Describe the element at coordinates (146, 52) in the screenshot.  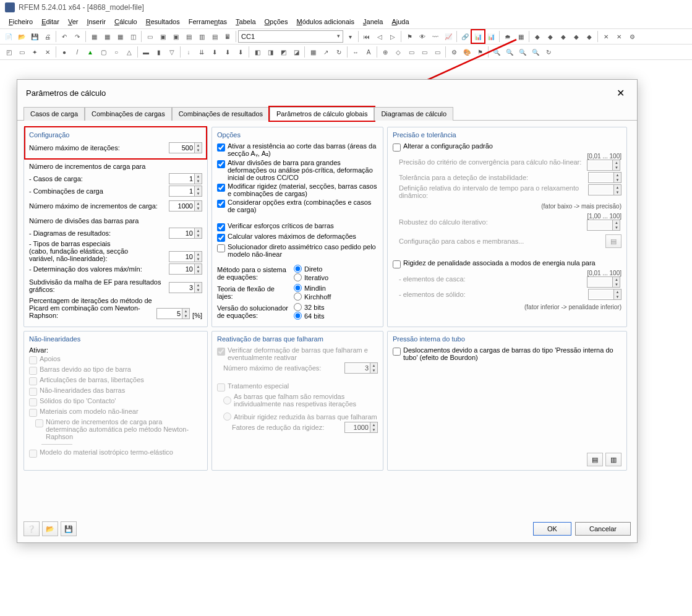
I see `tool2-beam-icon: ▬` at that location.